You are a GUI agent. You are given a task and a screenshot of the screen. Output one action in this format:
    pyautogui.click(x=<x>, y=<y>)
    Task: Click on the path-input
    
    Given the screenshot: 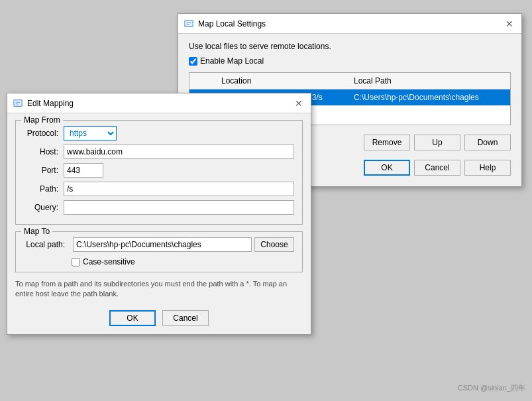 What is the action you would take?
    pyautogui.click(x=179, y=189)
    